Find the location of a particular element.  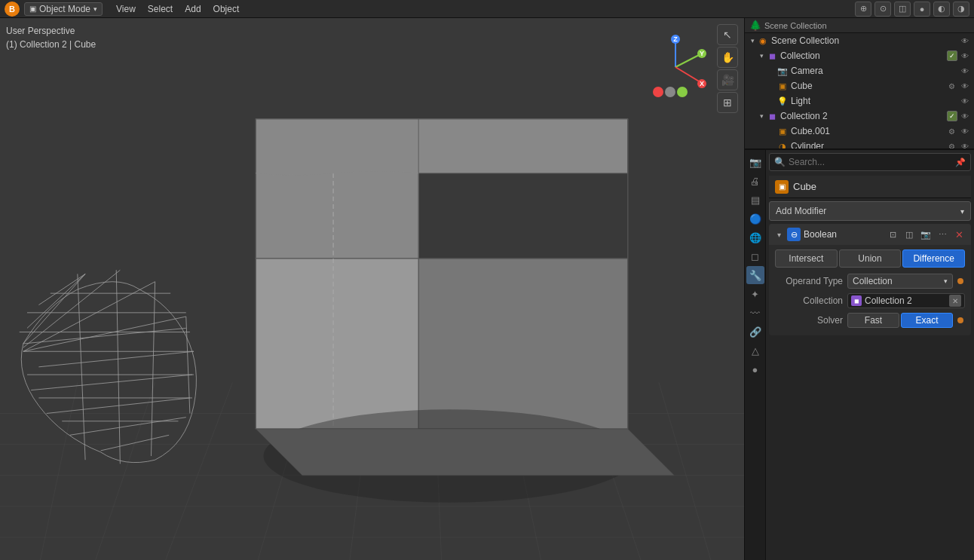

collection2-right-icons: ✓ 👁 is located at coordinates (959, 116).